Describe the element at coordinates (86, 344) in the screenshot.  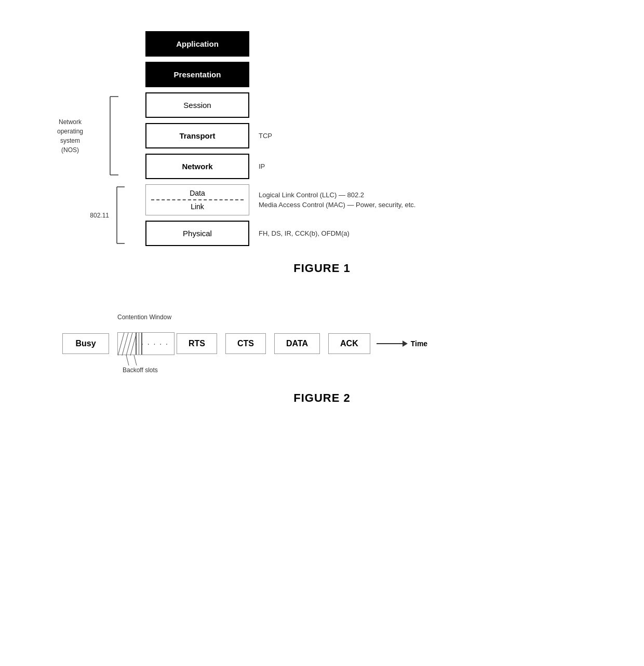
I see `busy-box: Busy` at that location.